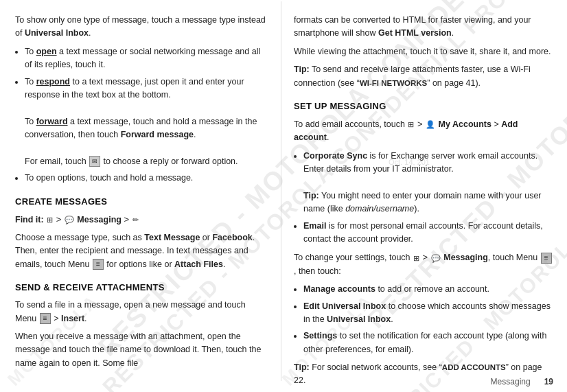 This screenshot has height=392, width=567. What do you see at coordinates (522, 382) in the screenshot?
I see `footer: Messaging 19` at bounding box center [522, 382].